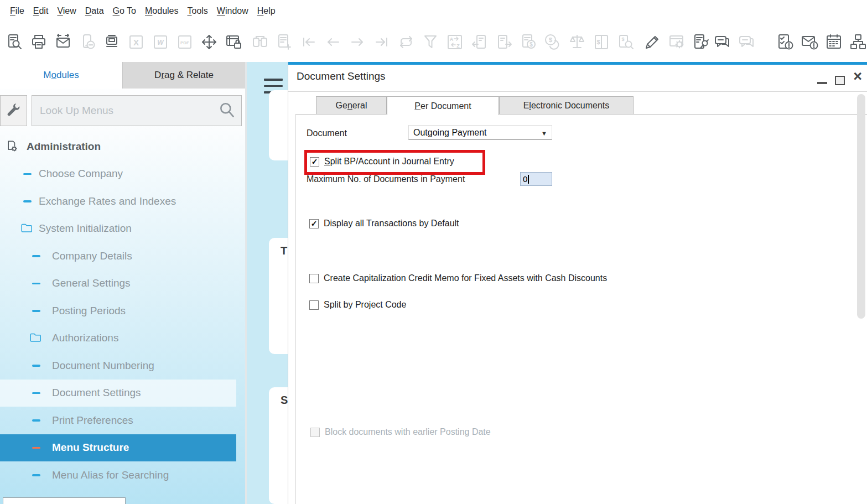 This screenshot has width=867, height=504. I want to click on sidebar-item-menu-structure: Menu Structure, so click(118, 448).